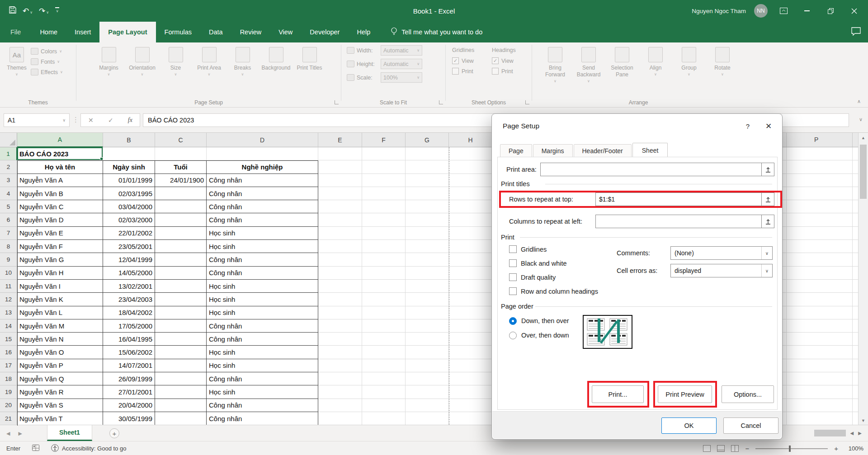 Image resolution: width=868 pixels, height=455 pixels. I want to click on cell-G17, so click(427, 366).